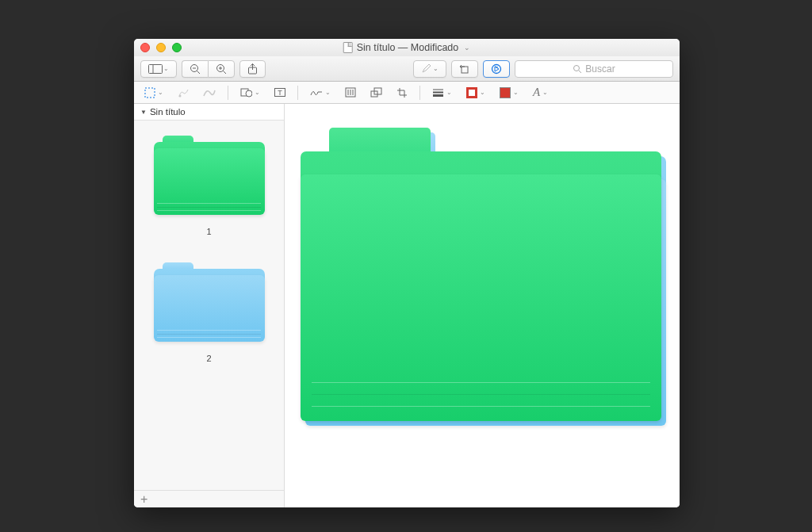 Image resolution: width=812 pixels, height=532 pixels. I want to click on search-field: Buscar, so click(594, 69).